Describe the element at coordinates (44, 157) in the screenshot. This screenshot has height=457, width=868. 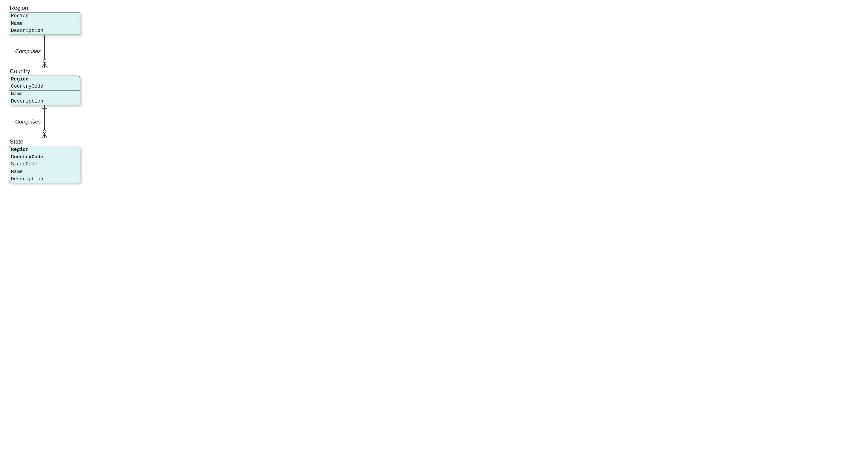
I see `entity-key-section: Region CountryCode StateCode` at that location.